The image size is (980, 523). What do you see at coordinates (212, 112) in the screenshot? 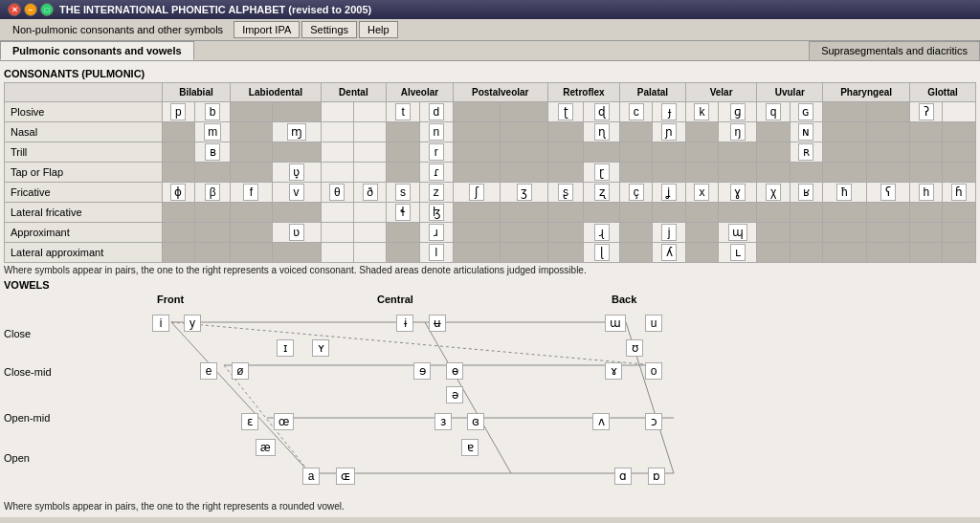
I see `ipa-symbol: b` at bounding box center [212, 112].